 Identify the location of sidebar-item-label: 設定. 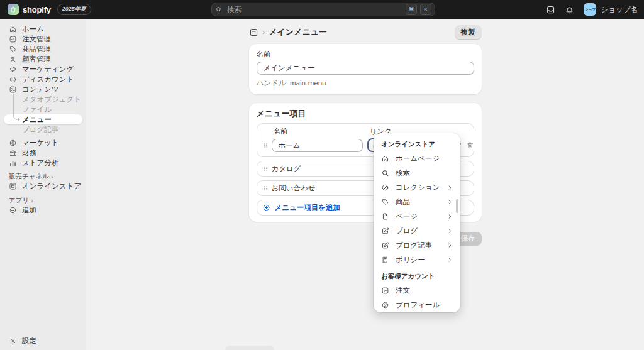
(29, 341).